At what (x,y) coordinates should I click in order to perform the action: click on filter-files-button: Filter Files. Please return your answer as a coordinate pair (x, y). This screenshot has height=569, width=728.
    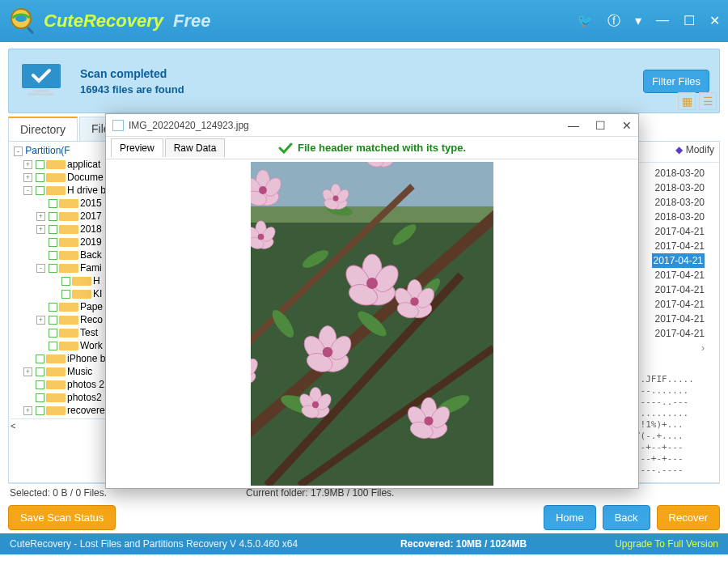
    Looking at the image, I should click on (676, 81).